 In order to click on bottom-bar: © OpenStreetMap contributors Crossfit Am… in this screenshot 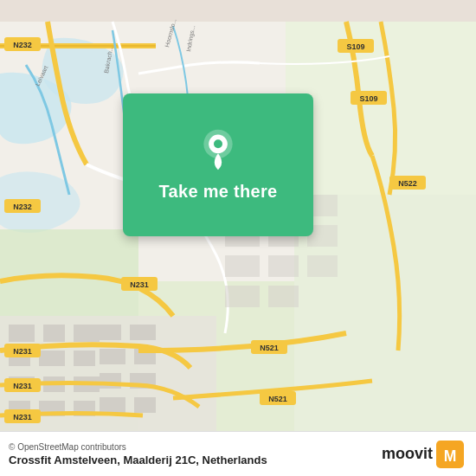, I will do `click(238, 453)`.